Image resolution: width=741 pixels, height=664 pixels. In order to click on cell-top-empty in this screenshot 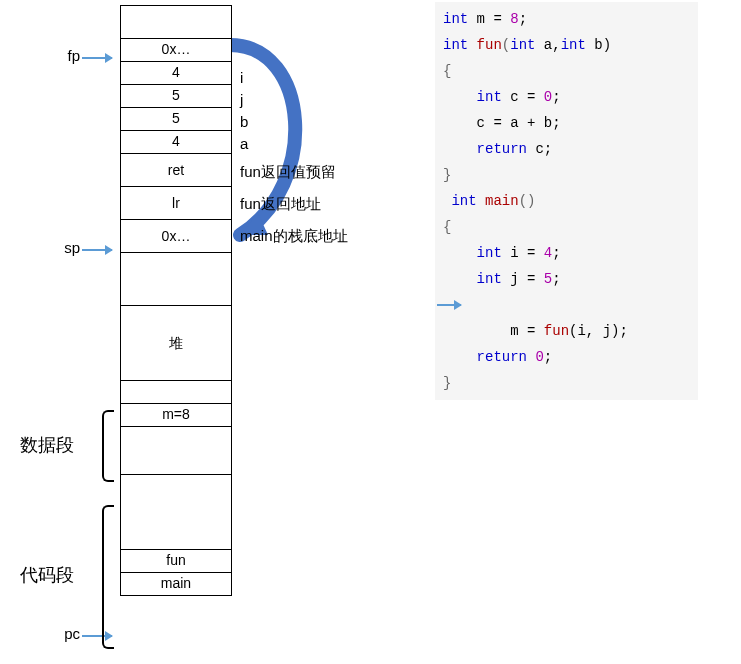, I will do `click(176, 22)`.